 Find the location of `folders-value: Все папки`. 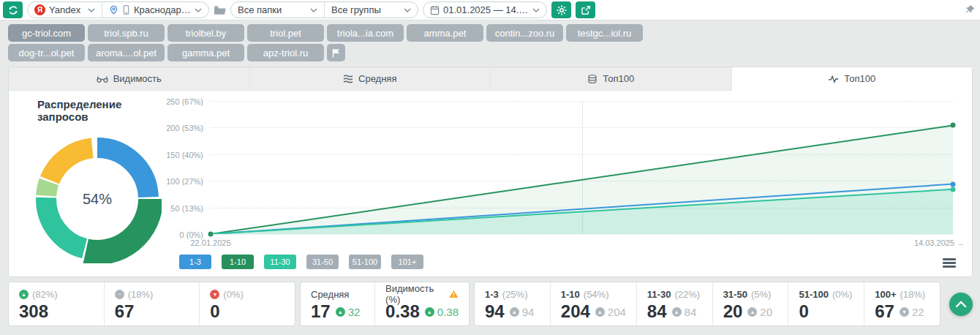

folders-value: Все папки is located at coordinates (272, 10).